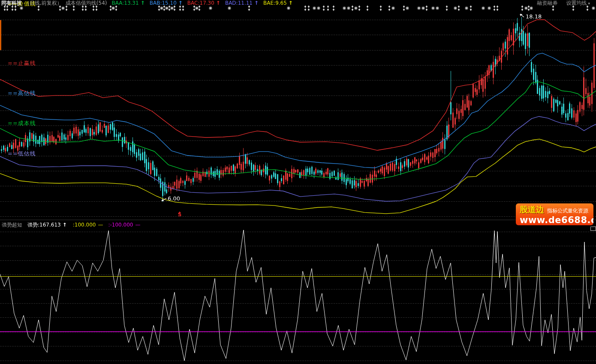 The image size is (596, 364). Describe the element at coordinates (563, 3) in the screenshot. I see `header-menu: 融资融券 设置均线▾` at that location.